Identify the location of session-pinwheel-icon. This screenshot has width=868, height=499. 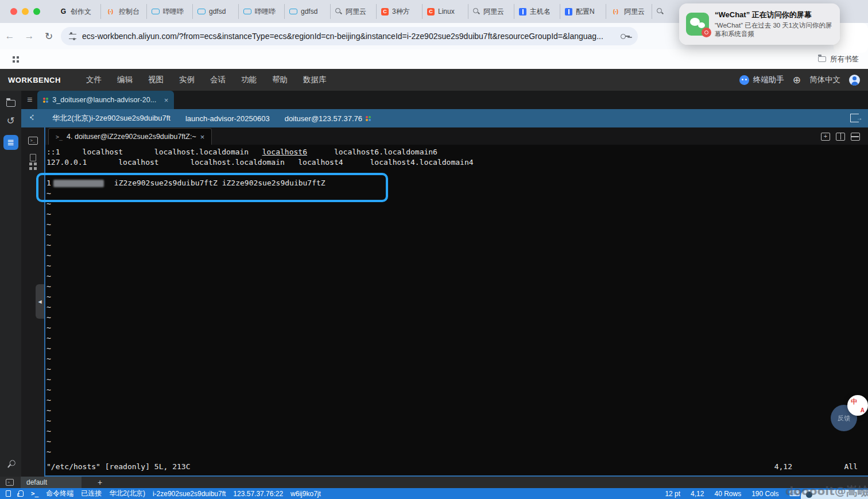
(46, 100).